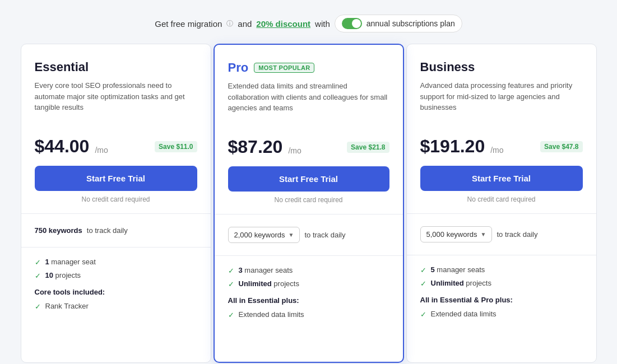 This screenshot has width=617, height=364. I want to click on keywords-suffix-essential: to track daily, so click(108, 231).